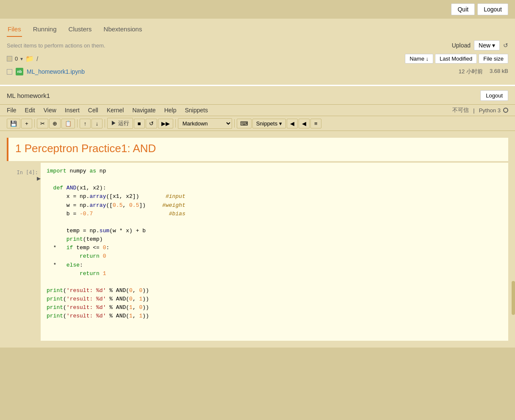 The height and width of the screenshot is (420, 515). What do you see at coordinates (480, 110) in the screenshot?
I see `menu-right: 不可信 | Python 3` at bounding box center [480, 110].